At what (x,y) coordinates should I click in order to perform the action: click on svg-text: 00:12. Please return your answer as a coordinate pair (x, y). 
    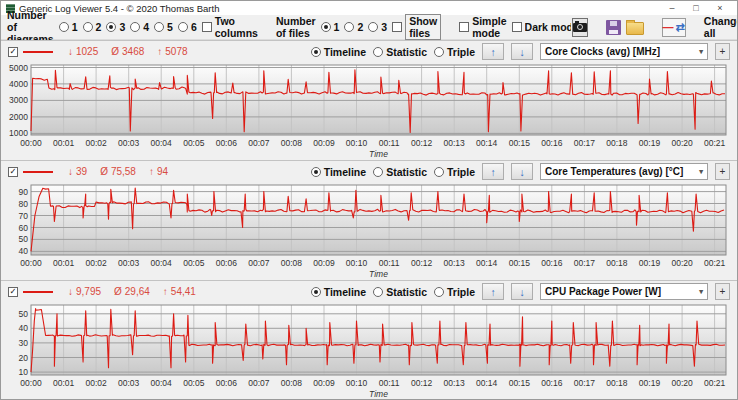
    Looking at the image, I should click on (422, 263).